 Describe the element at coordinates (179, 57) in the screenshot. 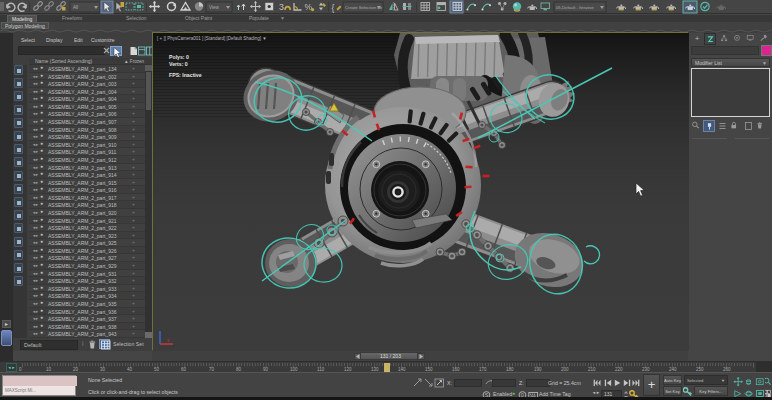

I see `svg-text: Polys: 0` at that location.